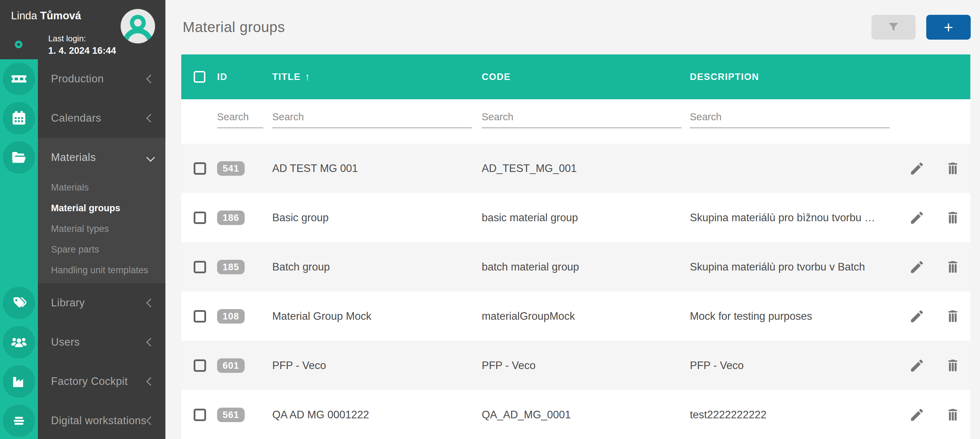  I want to click on sort-asc-icon: ↑, so click(308, 77).